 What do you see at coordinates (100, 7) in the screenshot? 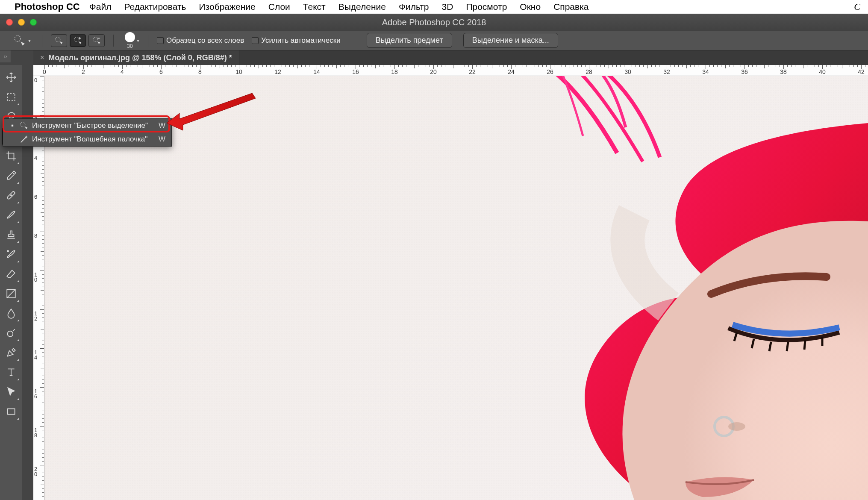
I see `menu-file: Файл` at bounding box center [100, 7].